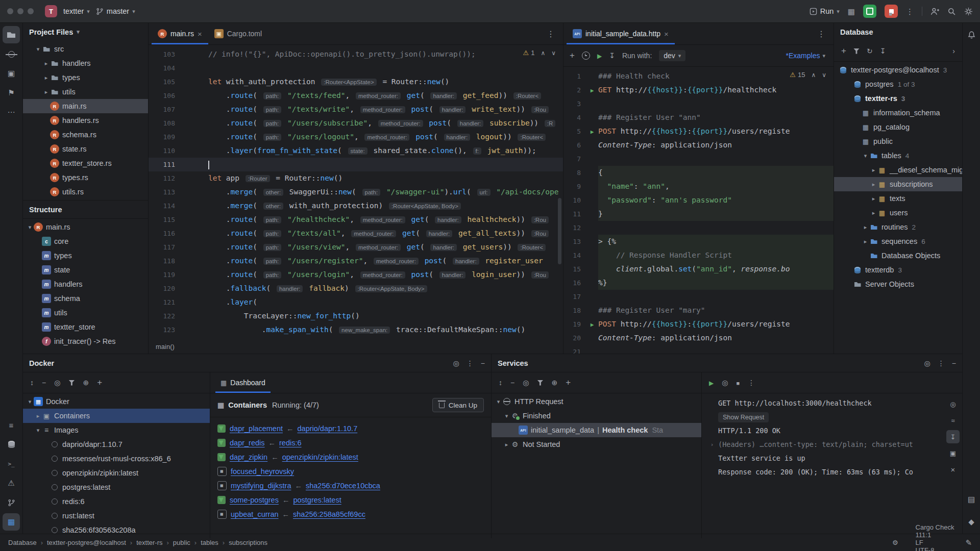  I want to click on project-tree-row: ▸ handlers, so click(86, 63).